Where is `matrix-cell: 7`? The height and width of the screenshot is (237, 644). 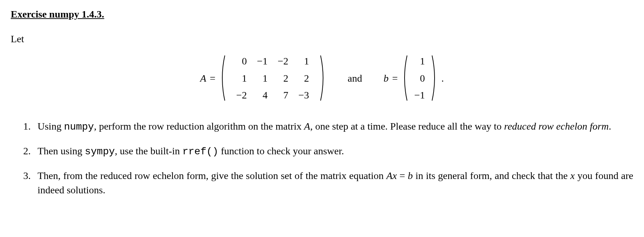
matrix-cell: 7 is located at coordinates (283, 95).